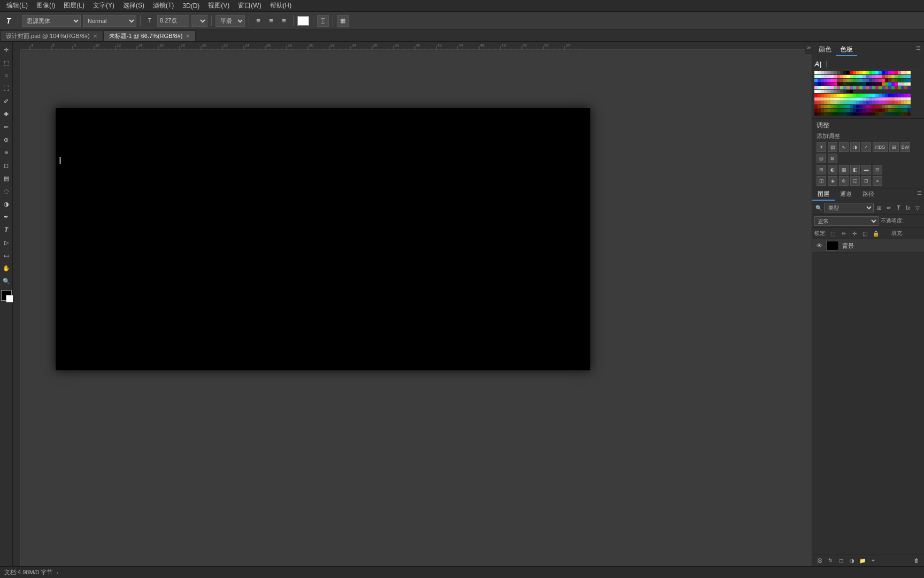 The height and width of the screenshot is (578, 924). I want to click on blur-tool: ◌, so click(6, 191).